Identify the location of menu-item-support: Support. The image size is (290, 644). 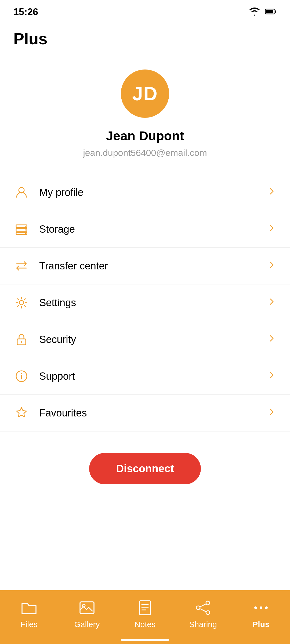
(145, 376).